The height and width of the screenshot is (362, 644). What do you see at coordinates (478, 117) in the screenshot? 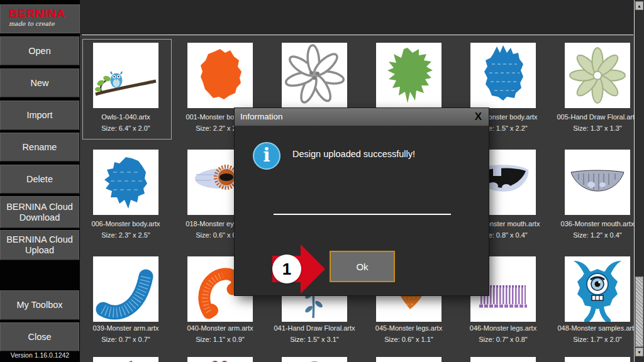
I see `close-icon: X` at bounding box center [478, 117].